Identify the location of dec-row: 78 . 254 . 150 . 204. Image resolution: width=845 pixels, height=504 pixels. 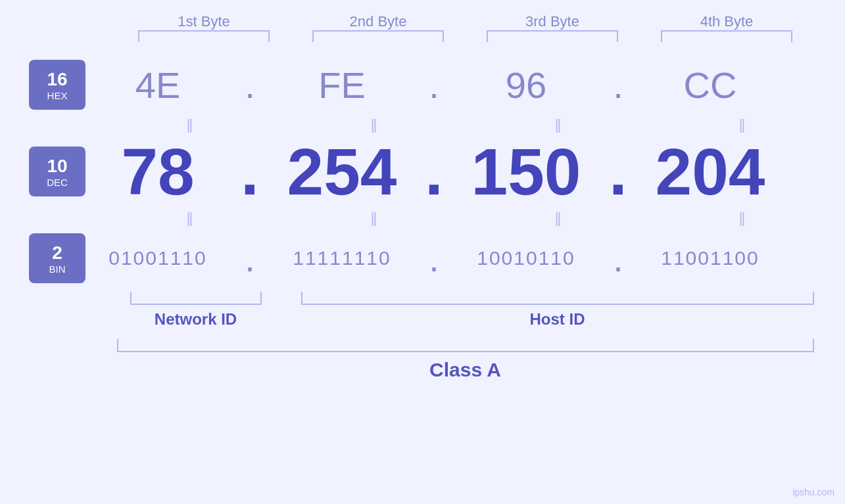
(391, 172).